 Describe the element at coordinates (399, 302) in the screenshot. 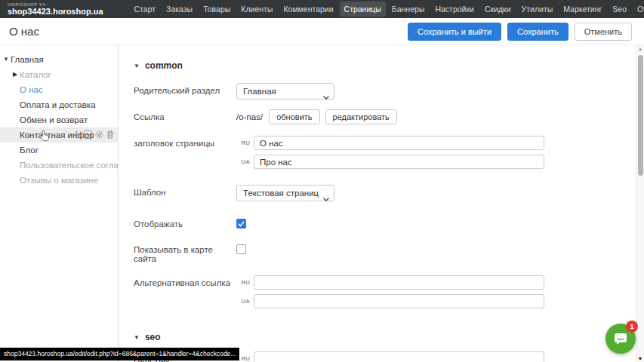

I see `alt-link-ua-input` at that location.